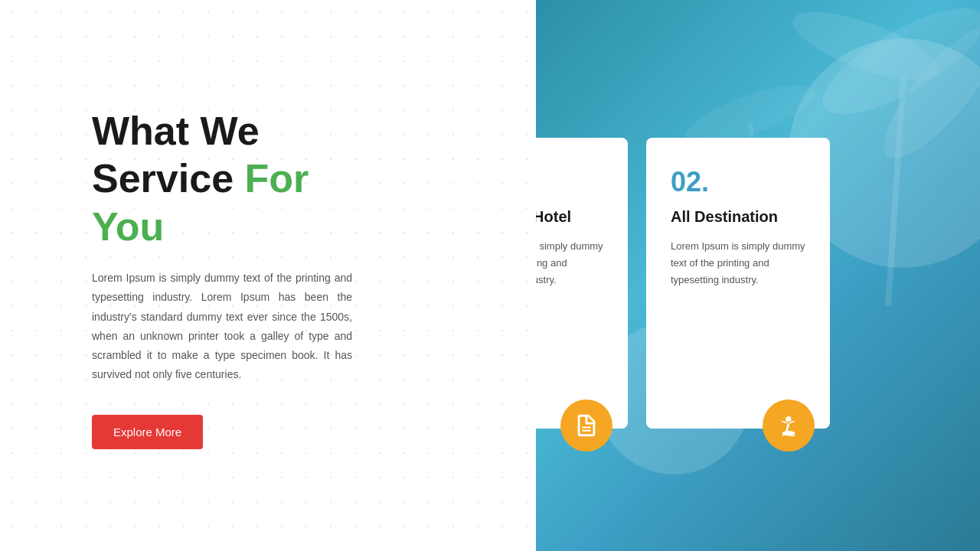  I want to click on card-2-text: Lorem Ipsum is simply dummy text of the …, so click(738, 263).